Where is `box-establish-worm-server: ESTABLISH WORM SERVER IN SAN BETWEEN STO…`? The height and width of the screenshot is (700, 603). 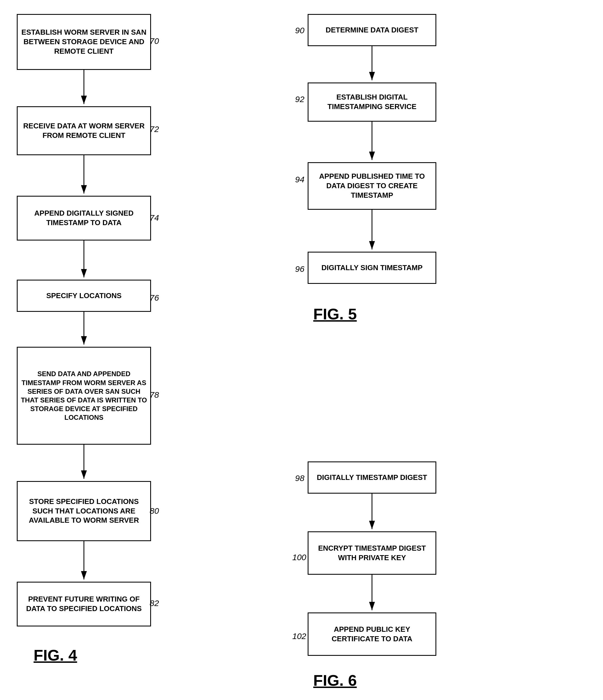
box-establish-worm-server: ESTABLISH WORM SERVER IN SAN BETWEEN STO… is located at coordinates (84, 42).